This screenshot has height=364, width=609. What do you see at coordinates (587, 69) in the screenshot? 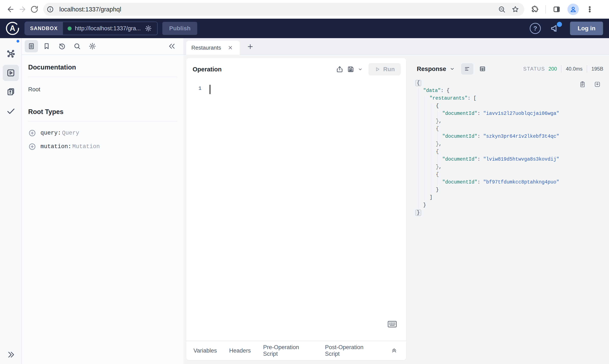
I see `metric-divider` at bounding box center [587, 69].